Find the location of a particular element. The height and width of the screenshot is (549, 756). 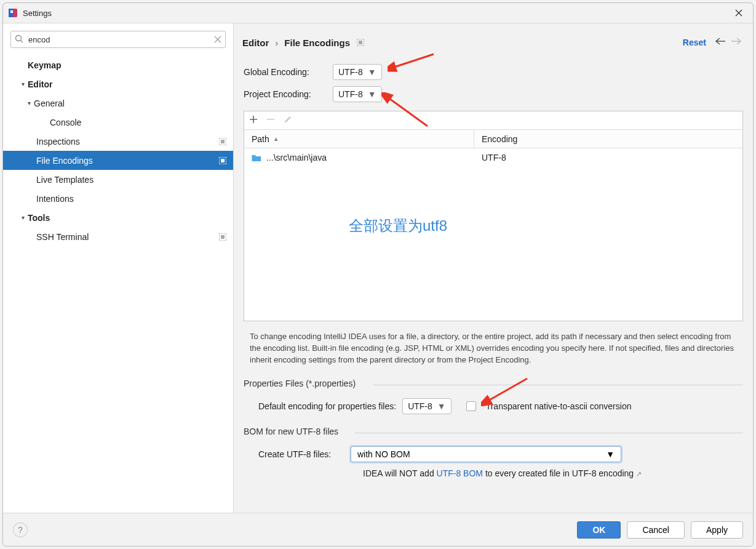

ok-button: OK is located at coordinates (599, 530).